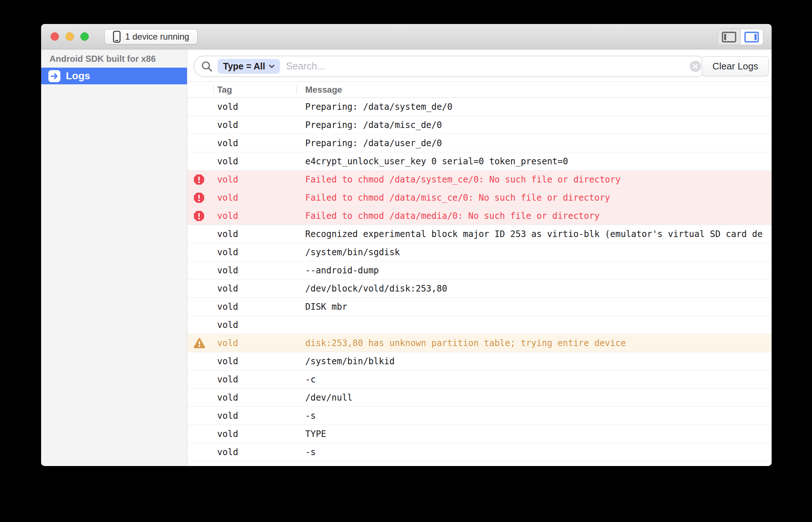 The image size is (812, 522). Describe the element at coordinates (538, 398) in the screenshot. I see `log-message: /dev/null` at that location.